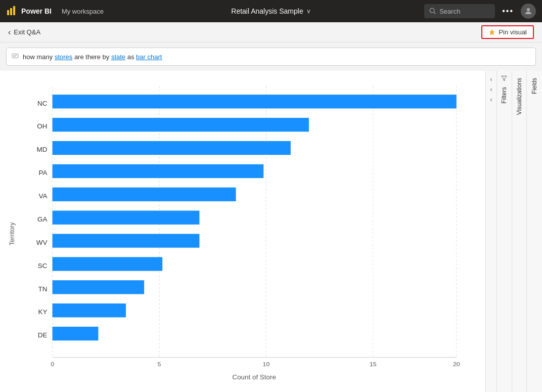  Describe the element at coordinates (126, 241) in the screenshot. I see `bar-WV` at that location.